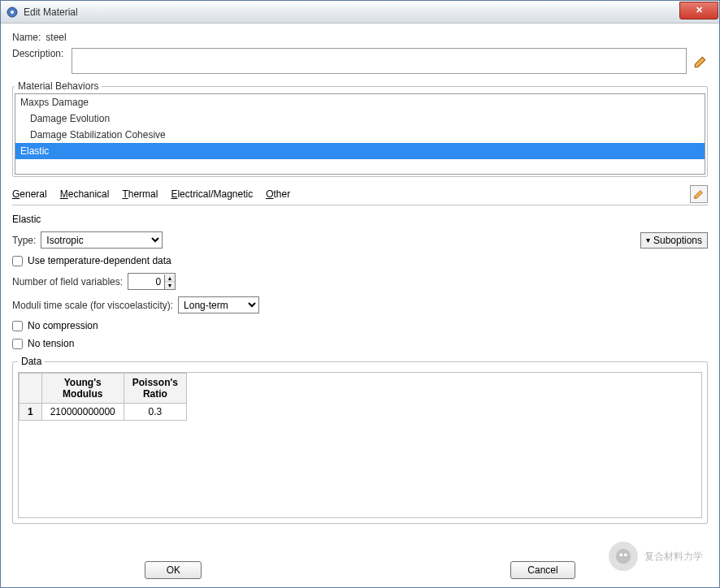 The height and width of the screenshot is (588, 720). Describe the element at coordinates (379, 61) in the screenshot. I see `description-input` at that location.